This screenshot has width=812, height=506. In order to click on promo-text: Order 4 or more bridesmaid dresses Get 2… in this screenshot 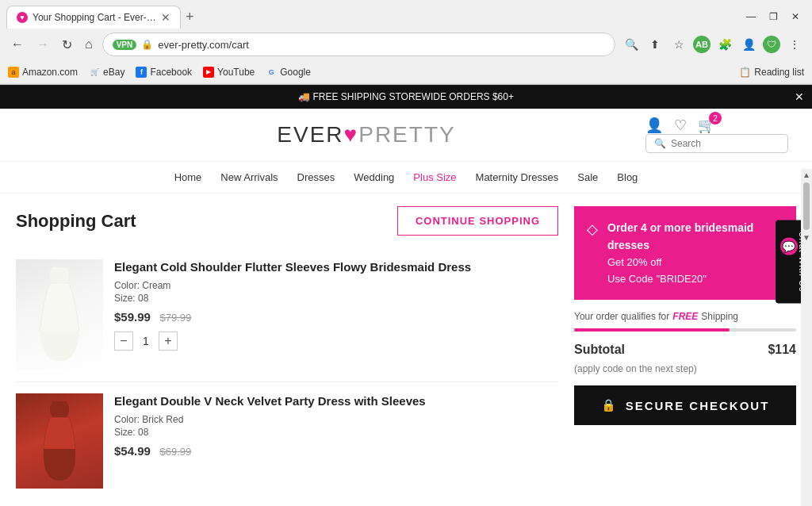, I will do `click(695, 253)`.